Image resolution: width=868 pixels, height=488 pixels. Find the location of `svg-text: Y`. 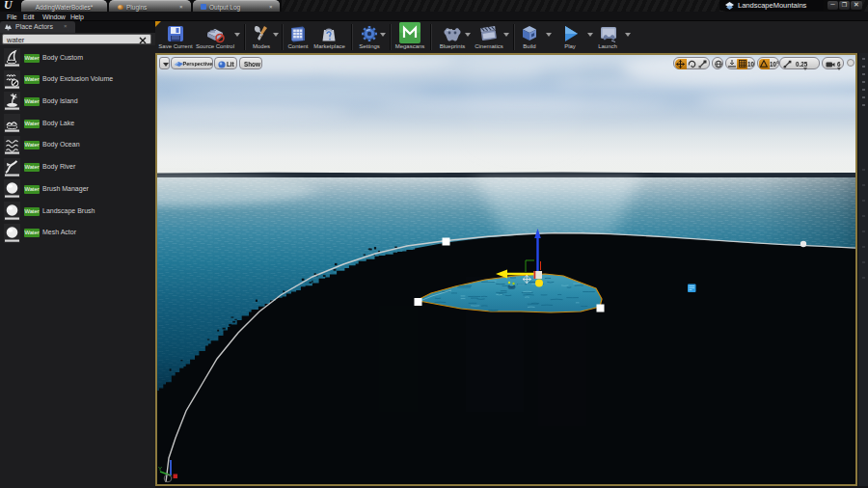

svg-text: Y is located at coordinates (160, 469).